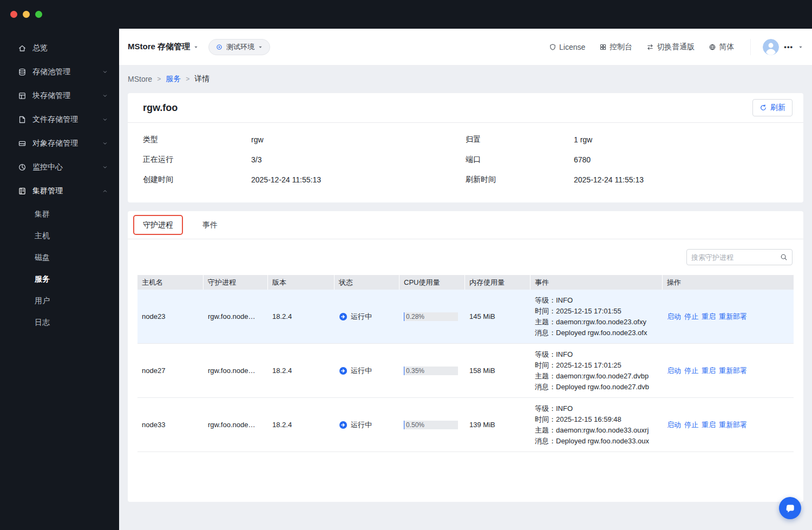 The width and height of the screenshot is (812, 530). What do you see at coordinates (771, 47) in the screenshot?
I see `avatar` at bounding box center [771, 47].